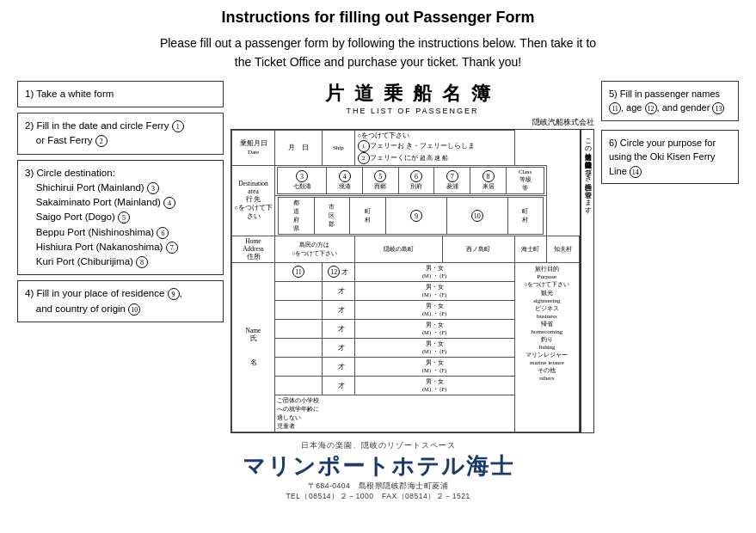  I want to click on page-title: Instructions for filling out Passenger F…, so click(378, 17).